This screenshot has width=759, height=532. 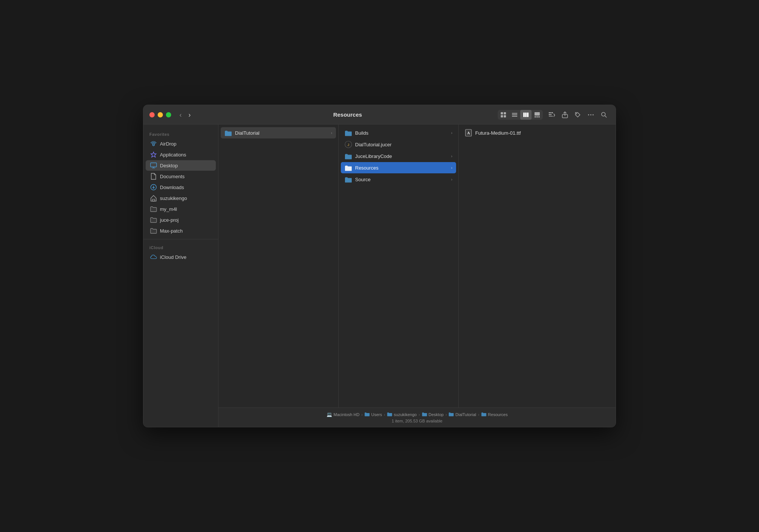 What do you see at coordinates (452, 168) in the screenshot?
I see `resources-arrow: ›` at bounding box center [452, 168].